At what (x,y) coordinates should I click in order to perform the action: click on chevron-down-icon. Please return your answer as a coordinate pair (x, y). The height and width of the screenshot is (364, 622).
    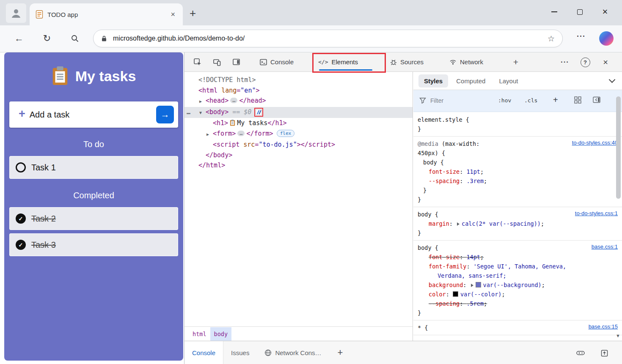
    Looking at the image, I should click on (612, 80).